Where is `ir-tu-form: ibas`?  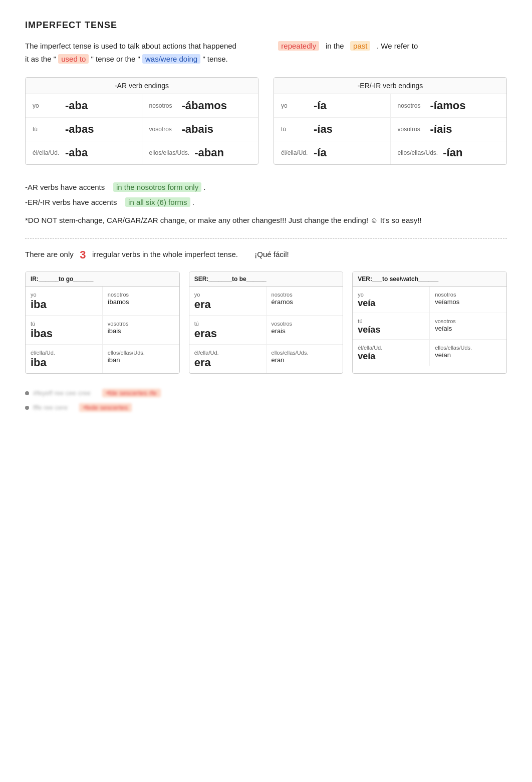
ir-tu-form: ibas is located at coordinates (42, 334).